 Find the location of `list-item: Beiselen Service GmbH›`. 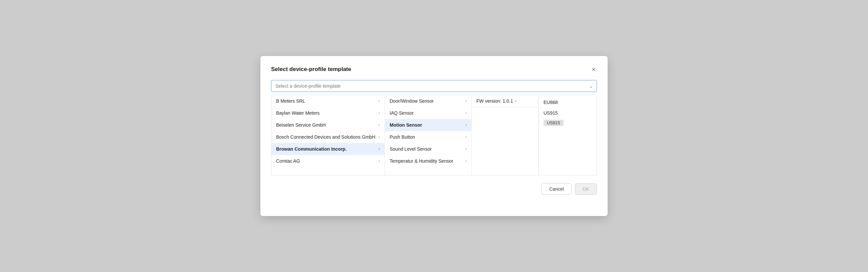

list-item: Beiselen Service GmbH› is located at coordinates (328, 125).